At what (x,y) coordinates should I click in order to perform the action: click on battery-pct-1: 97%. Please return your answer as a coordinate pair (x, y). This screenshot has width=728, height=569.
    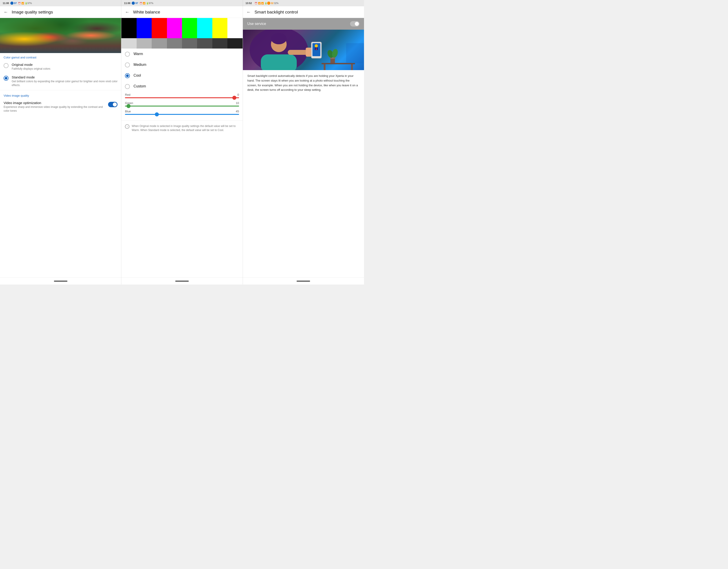
    Looking at the image, I should click on (30, 3).